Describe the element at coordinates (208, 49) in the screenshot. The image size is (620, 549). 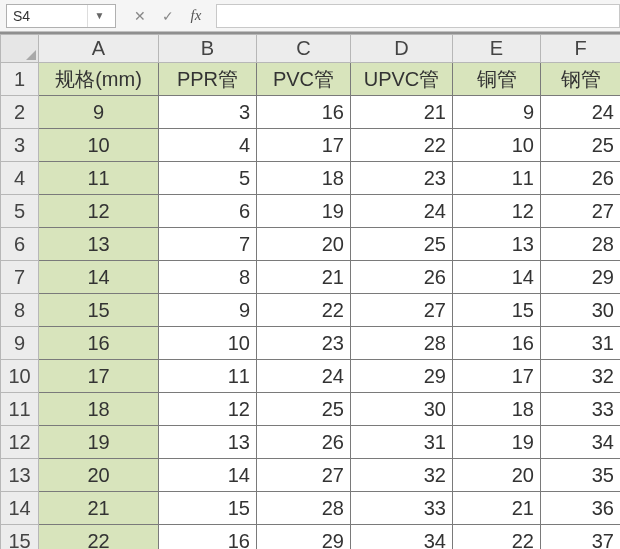
I see `col-header-B: B` at that location.